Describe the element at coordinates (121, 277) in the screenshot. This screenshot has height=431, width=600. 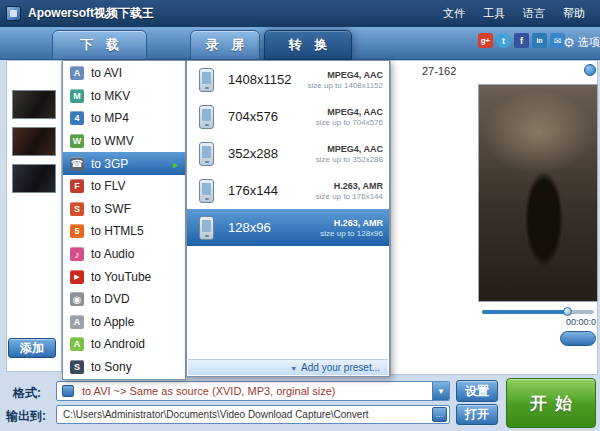
I see `format-menu-item-label: to YouTube` at that location.